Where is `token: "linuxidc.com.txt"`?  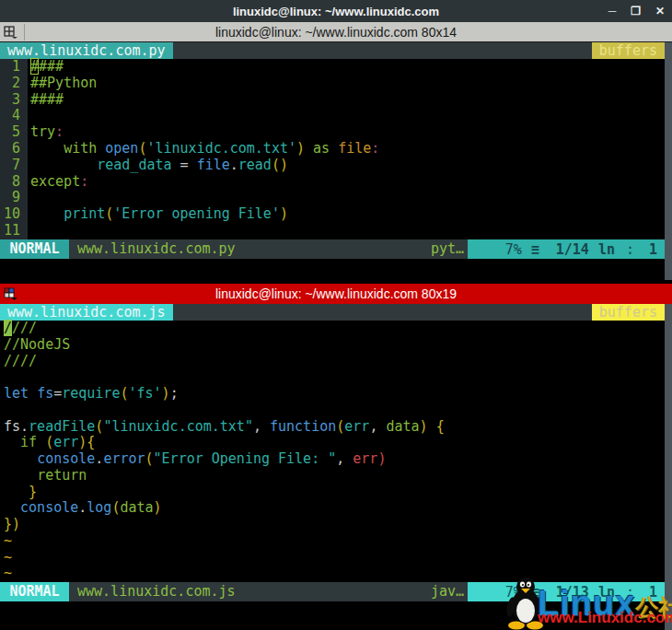 token: "linuxidc.com.txt" is located at coordinates (179, 426).